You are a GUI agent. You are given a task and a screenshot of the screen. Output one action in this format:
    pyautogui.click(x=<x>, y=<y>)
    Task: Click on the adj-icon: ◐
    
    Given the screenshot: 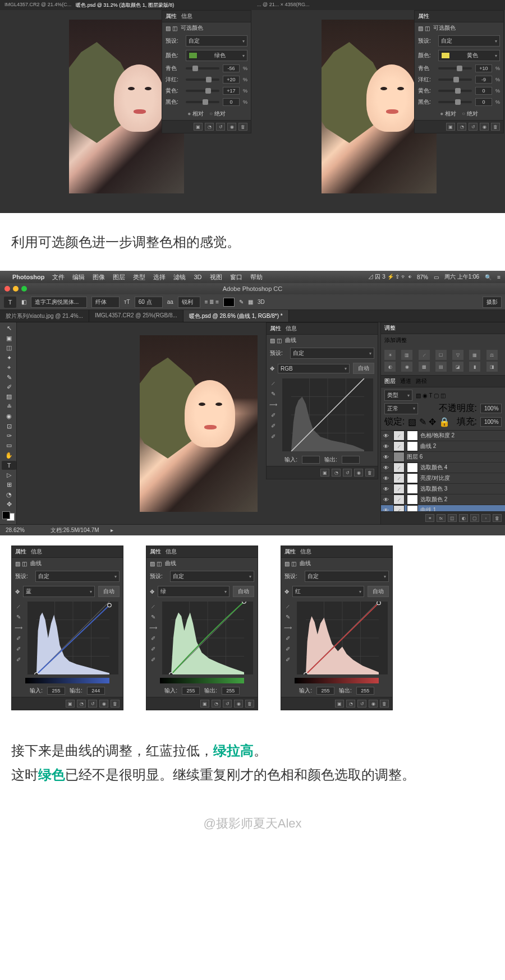 What is the action you would take?
    pyautogui.click(x=463, y=518)
    